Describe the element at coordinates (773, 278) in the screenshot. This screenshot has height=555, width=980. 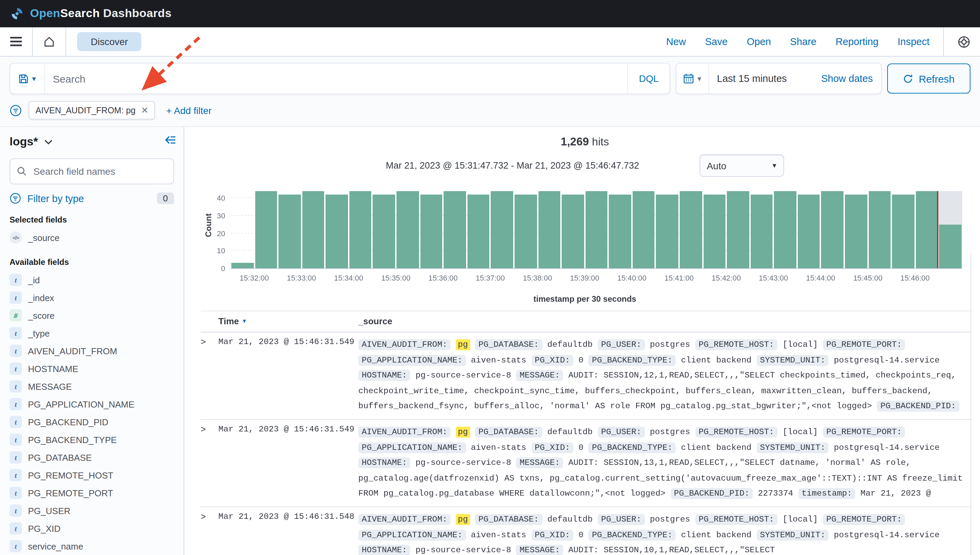
I see `x-tick-label: 15:43:00` at that location.